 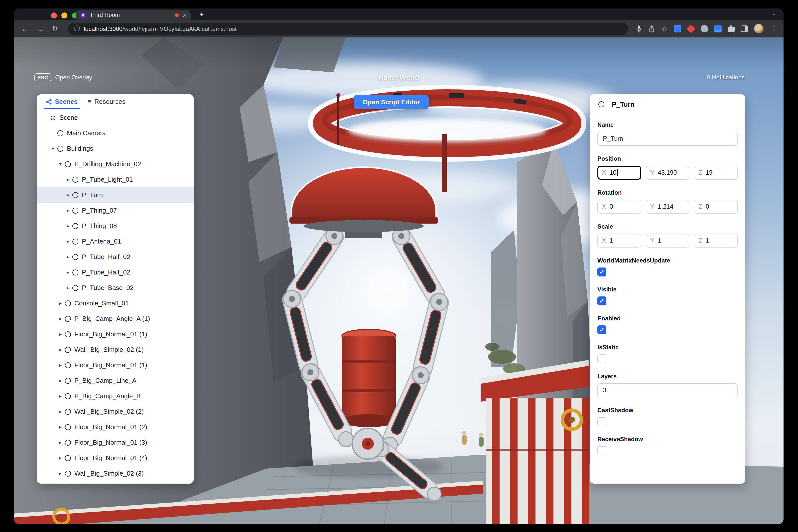 What do you see at coordinates (602, 272) in the screenshot?
I see `world-matrix-checkbox: ✓` at bounding box center [602, 272].